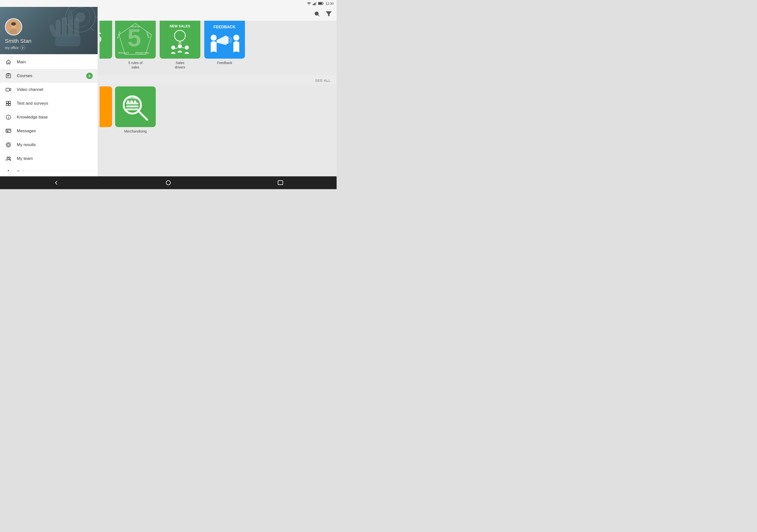 The width and height of the screenshot is (757, 532). What do you see at coordinates (330, 3) in the screenshot?
I see `time-display: 12:30` at bounding box center [330, 3].